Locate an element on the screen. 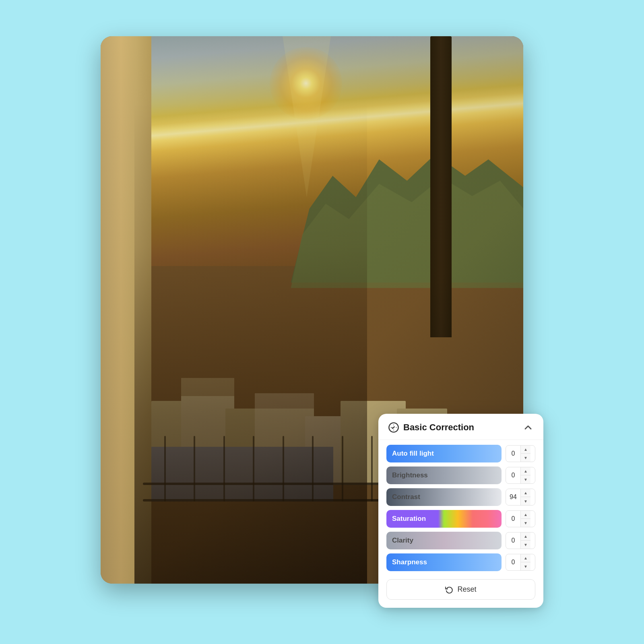 The image size is (644, 644). reset-label: Reset is located at coordinates (467, 589).